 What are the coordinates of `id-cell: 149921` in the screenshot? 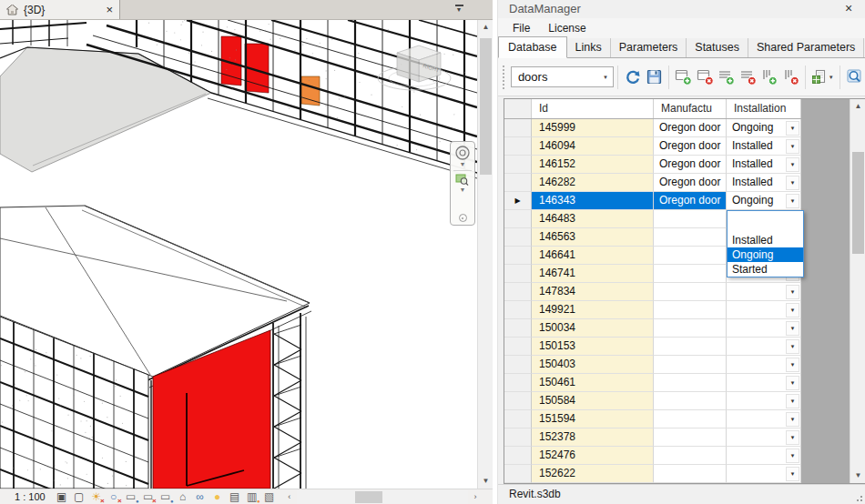 It's located at (593, 310).